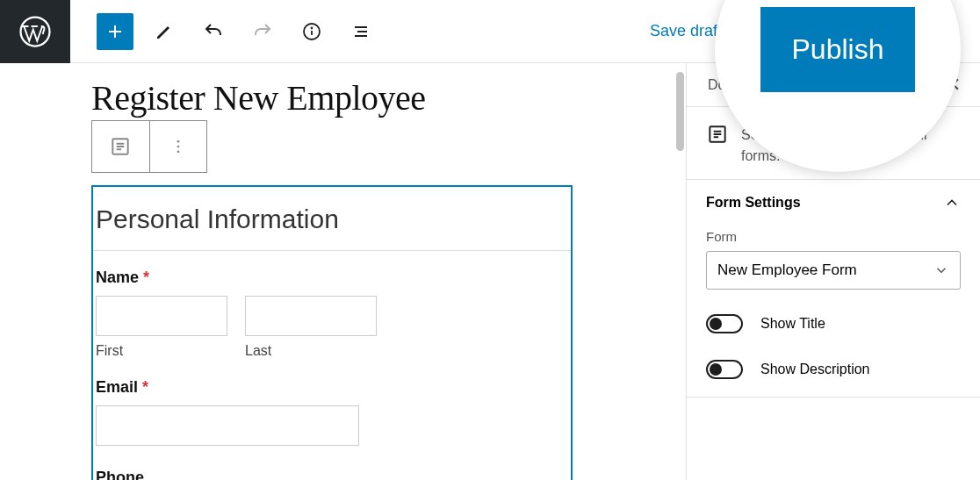  I want to click on block-more-button, so click(179, 147).